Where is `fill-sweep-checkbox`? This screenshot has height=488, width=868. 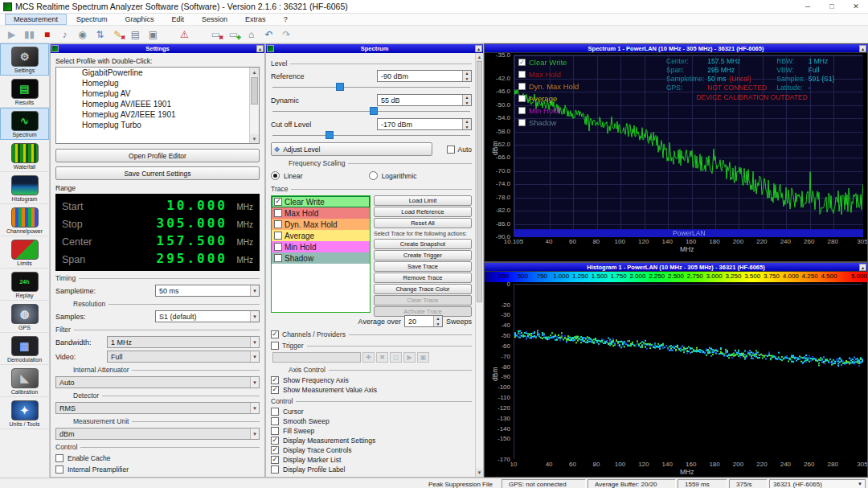
fill-sweep-checkbox is located at coordinates (275, 431).